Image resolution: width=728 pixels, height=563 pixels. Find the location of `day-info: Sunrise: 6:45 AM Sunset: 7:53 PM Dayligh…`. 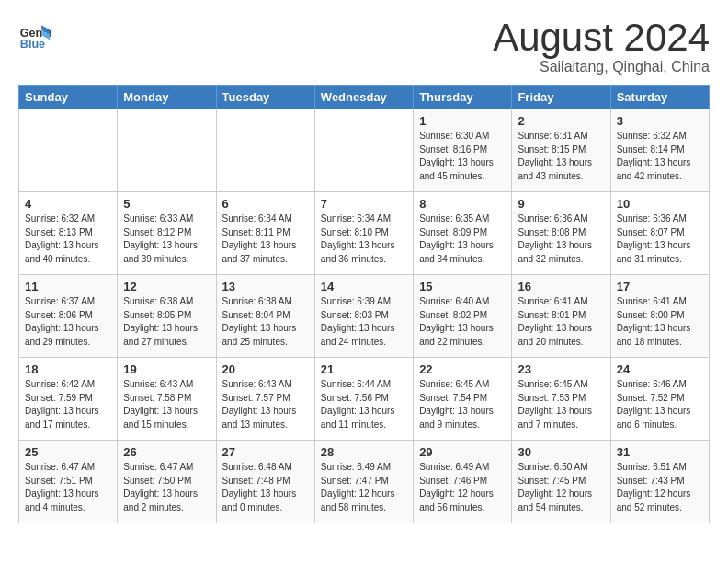

day-info: Sunrise: 6:45 AM Sunset: 7:53 PM Dayligh… is located at coordinates (561, 405).